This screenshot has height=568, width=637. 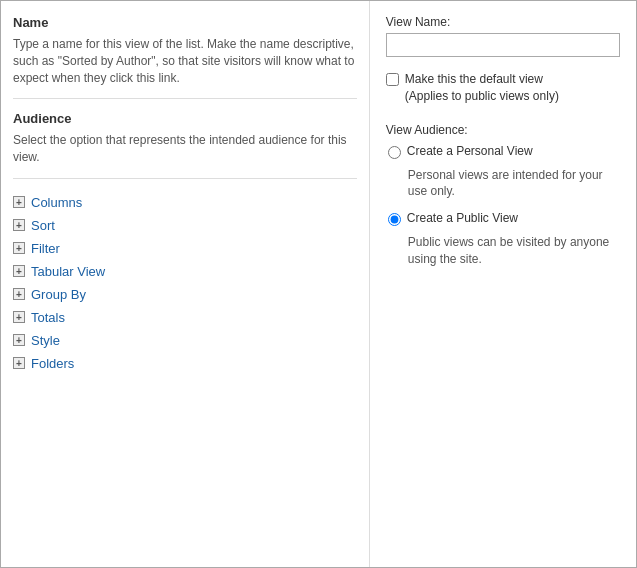 I want to click on nav-item-style: + Style, so click(x=185, y=340).